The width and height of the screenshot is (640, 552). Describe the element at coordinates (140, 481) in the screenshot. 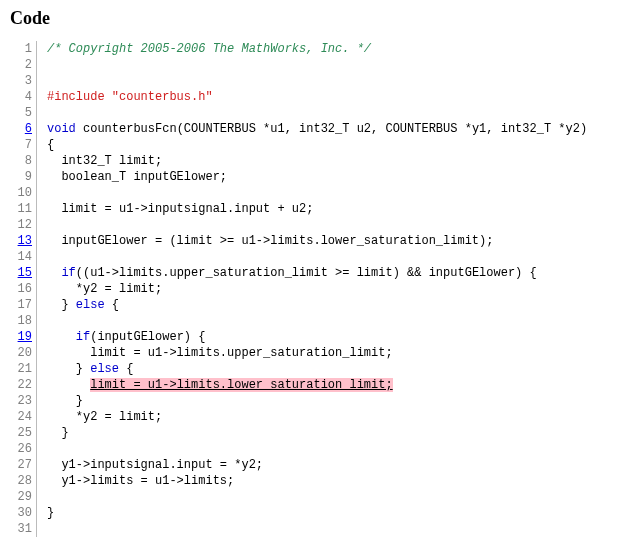

I see `code-token: y1->limits = u1->limits;` at that location.